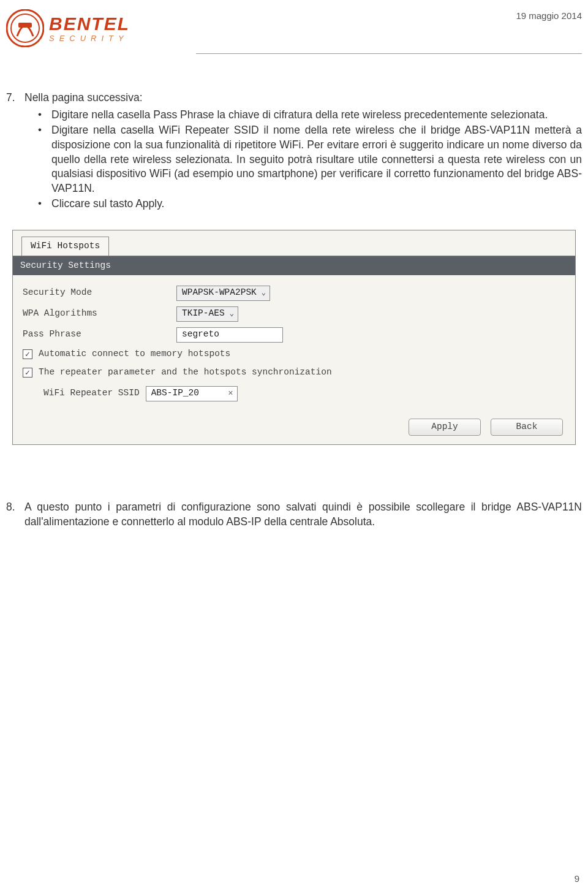 Image resolution: width=588 pixels, height=896 pixels. I want to click on label-wpa-algorithms: WPA Algorithms, so click(98, 314).